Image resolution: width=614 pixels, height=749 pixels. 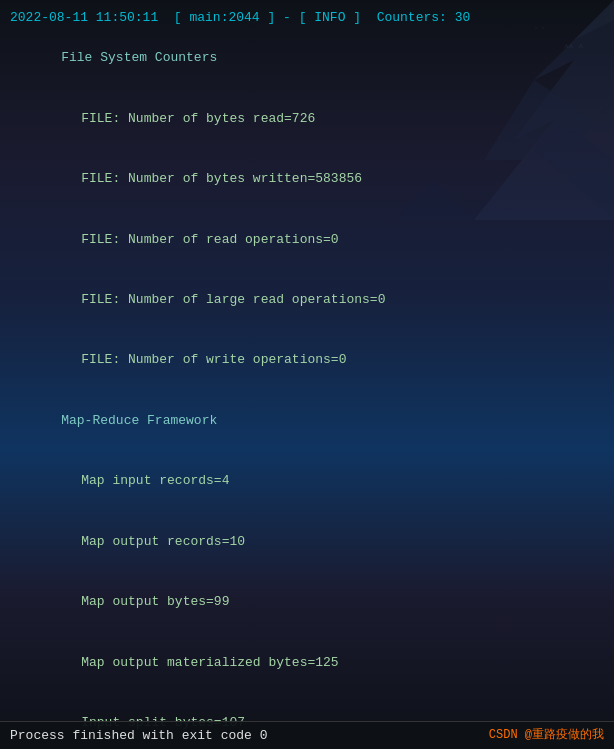 I want to click on map-output-bytes: Map output bytes=99, so click(x=307, y=602).